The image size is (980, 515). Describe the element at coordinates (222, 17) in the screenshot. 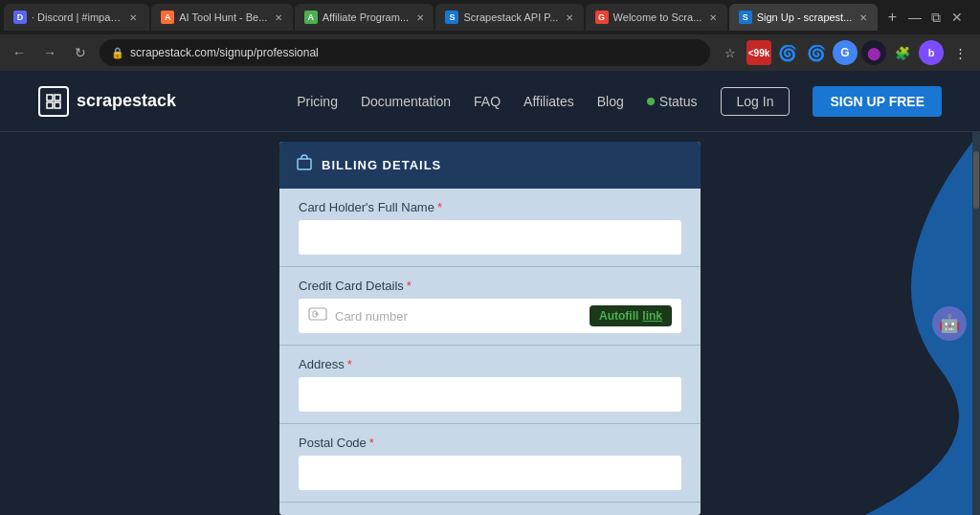

I see `tab-aitoolhunt: A AI Tool Hunt - Be... ✕` at that location.